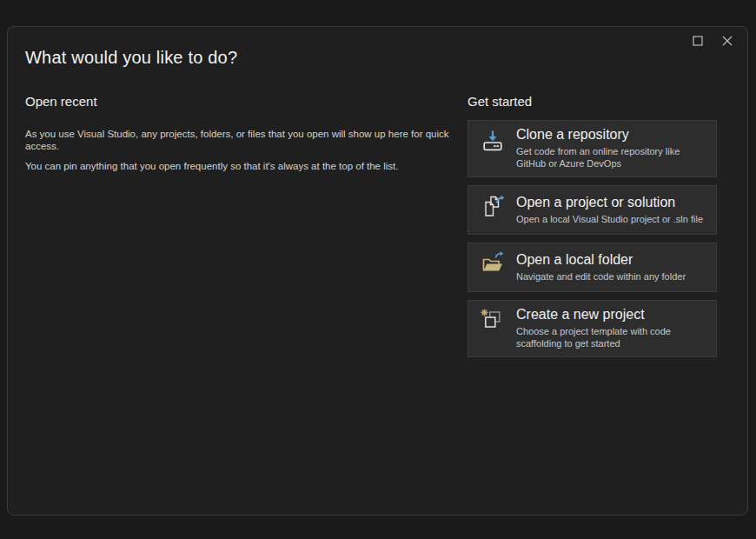 This screenshot has height=539, width=756. Describe the element at coordinates (242, 166) in the screenshot. I see `open-recent-description-line-2: You can pin anything that you open frequ…` at that location.